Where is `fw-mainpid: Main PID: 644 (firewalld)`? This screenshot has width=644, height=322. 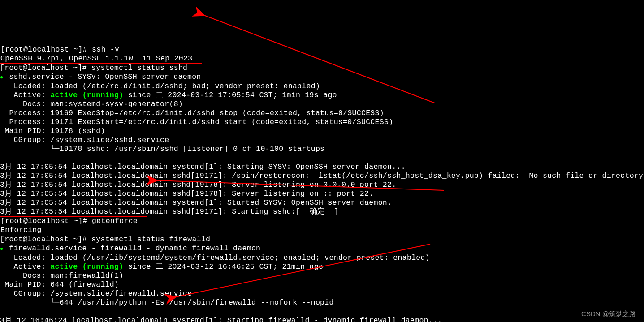 fw-mainpid: Main PID: 644 (firewalld) is located at coordinates (59, 285).